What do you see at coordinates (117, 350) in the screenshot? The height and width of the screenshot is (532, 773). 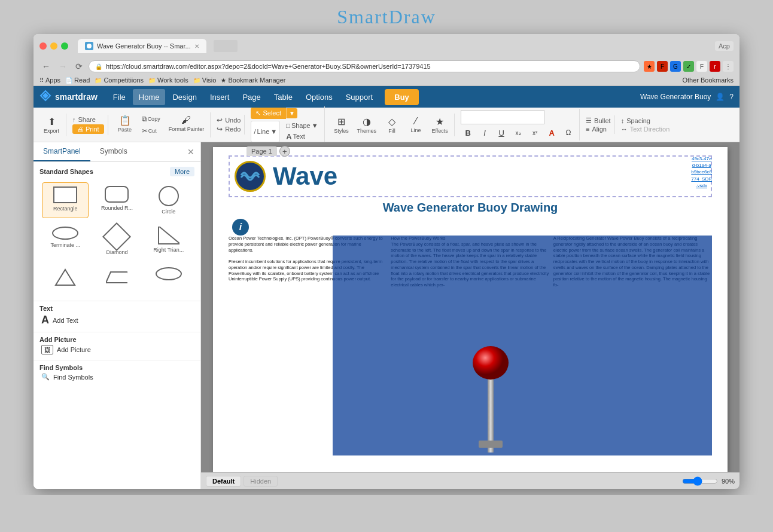 I see `add-picture-button: 🖼 Add Picture` at bounding box center [117, 350].